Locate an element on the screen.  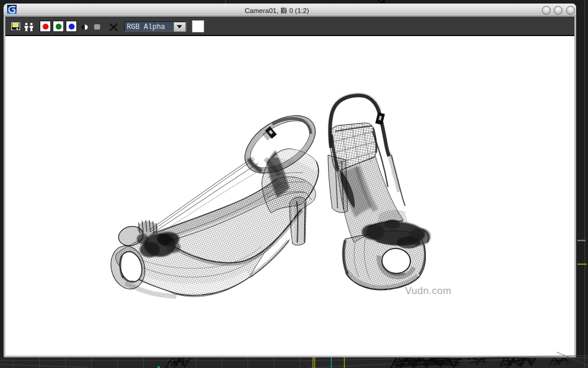
svg-text: Vudn.com is located at coordinates (428, 291).